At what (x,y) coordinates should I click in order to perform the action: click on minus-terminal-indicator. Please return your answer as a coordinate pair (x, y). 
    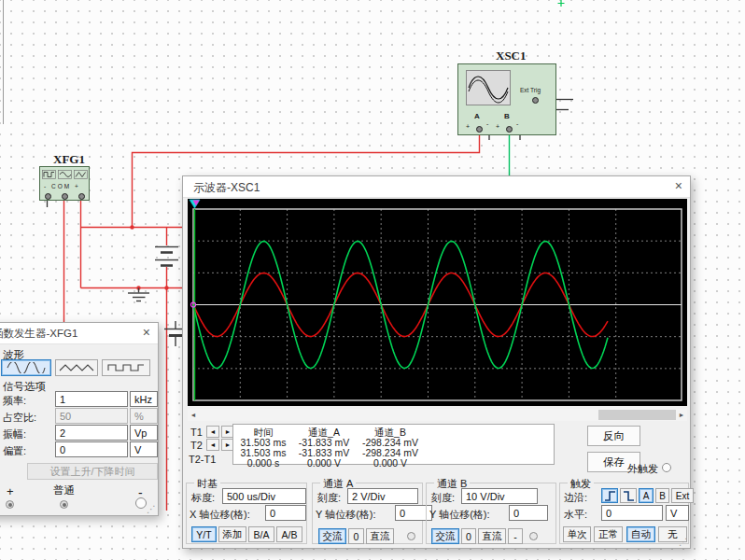
    Looking at the image, I should click on (141, 503).